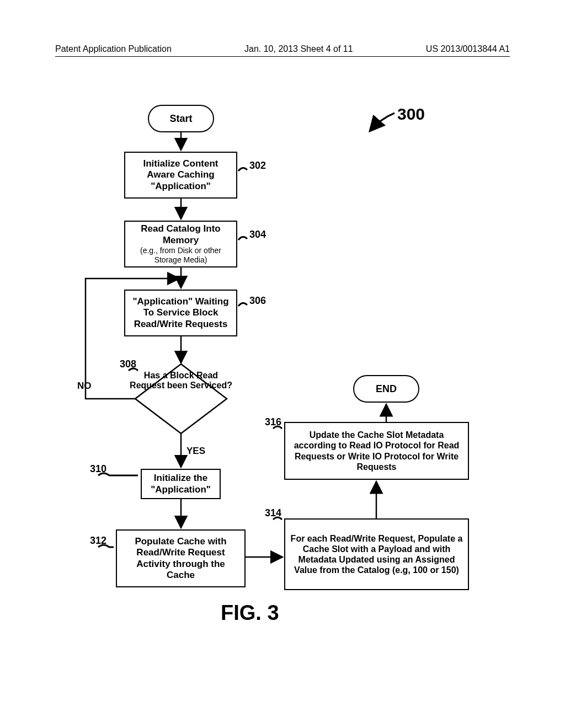 The height and width of the screenshot is (728, 565). What do you see at coordinates (181, 313) in the screenshot?
I see `step-306: "Application" Waiting To Service Block R…` at bounding box center [181, 313].